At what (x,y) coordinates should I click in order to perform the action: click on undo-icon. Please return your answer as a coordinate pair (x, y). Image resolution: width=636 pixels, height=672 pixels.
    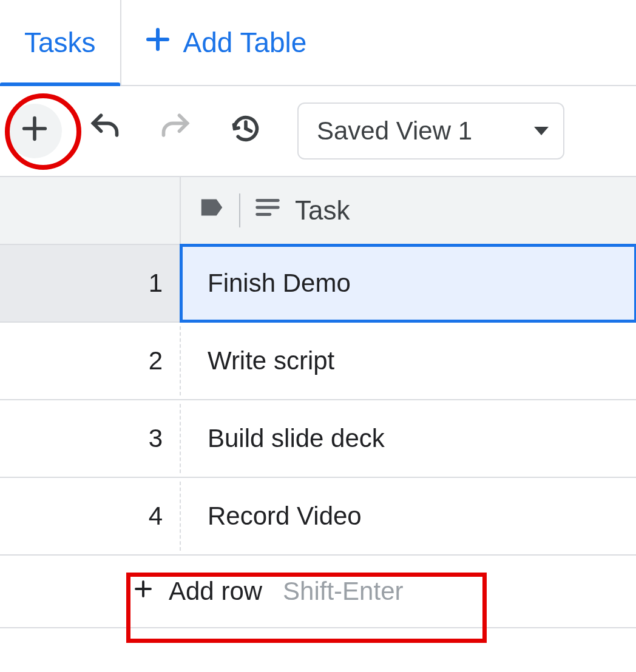
    Looking at the image, I should click on (105, 131).